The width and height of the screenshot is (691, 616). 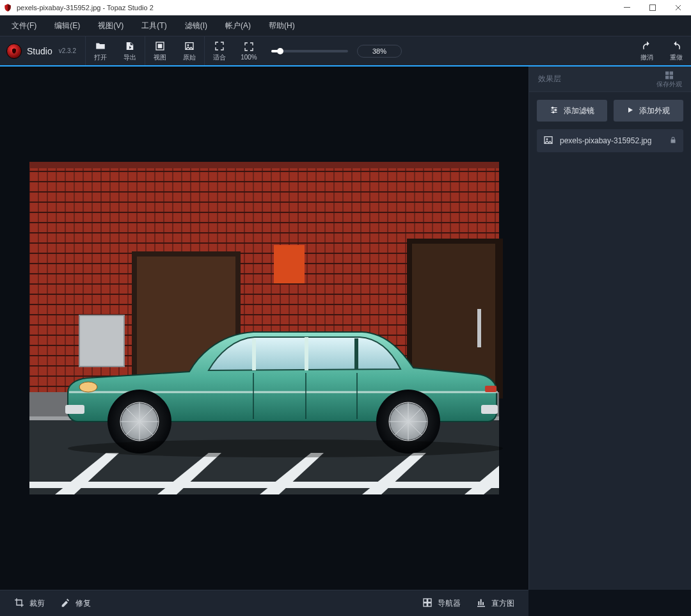 I want to click on add-look-button: 添加外观, so click(x=649, y=111).